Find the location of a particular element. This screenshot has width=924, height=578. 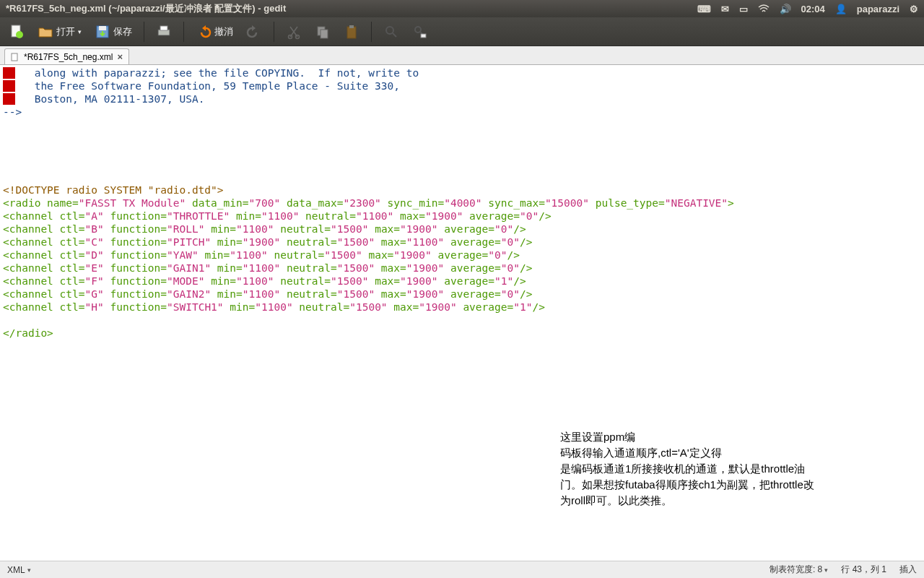

close-tab-icon: × is located at coordinates (120, 56).